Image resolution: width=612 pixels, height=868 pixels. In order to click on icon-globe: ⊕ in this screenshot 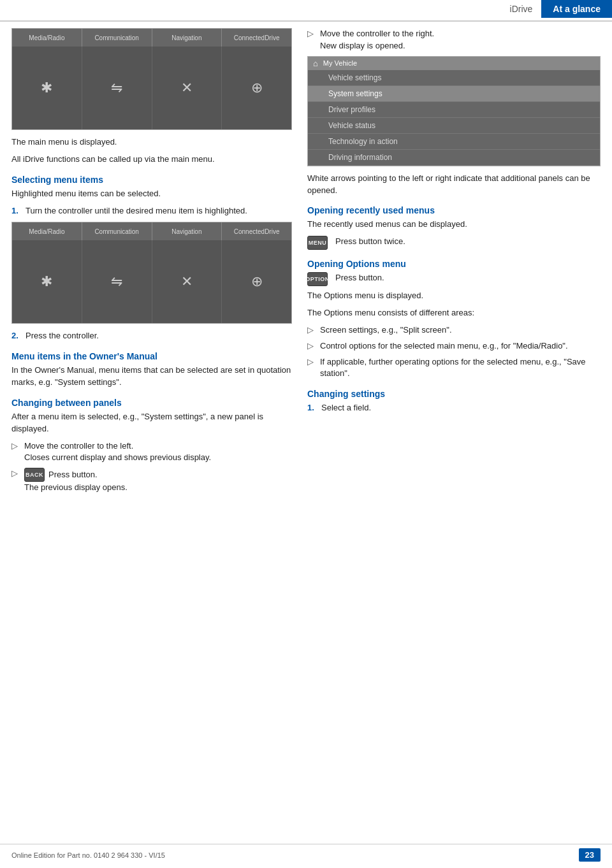, I will do `click(256, 88)`.